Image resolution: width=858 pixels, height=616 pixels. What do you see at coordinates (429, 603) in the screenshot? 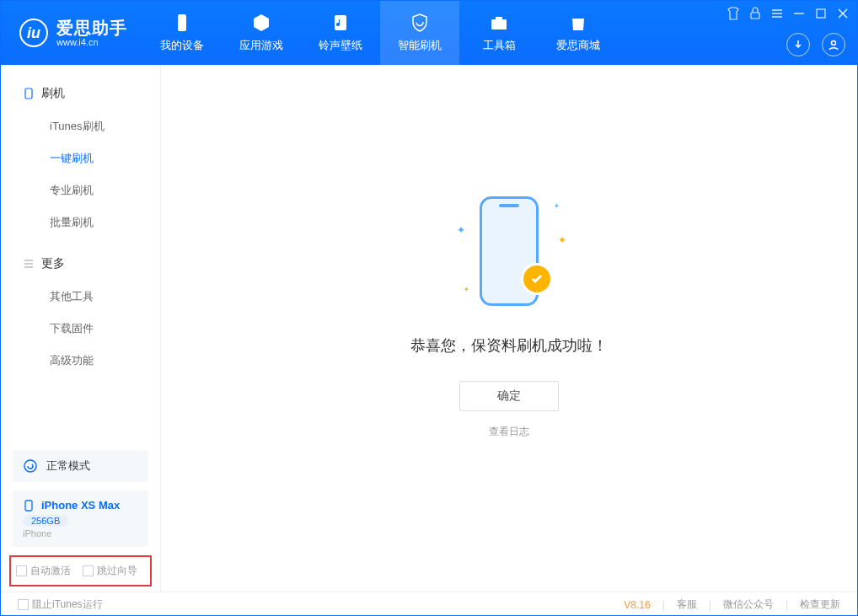
I see `footer: 阻止iTunes运行 V8.16 | 客服 | 微信公众号 | 检查更新` at bounding box center [429, 603].